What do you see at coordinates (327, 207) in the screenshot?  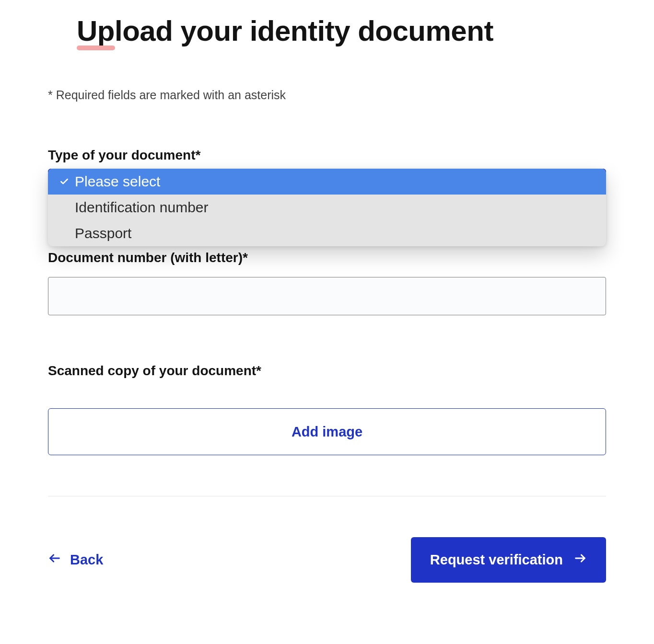 I see `document-type-dropdown: Please select Identification number Pass…` at bounding box center [327, 207].